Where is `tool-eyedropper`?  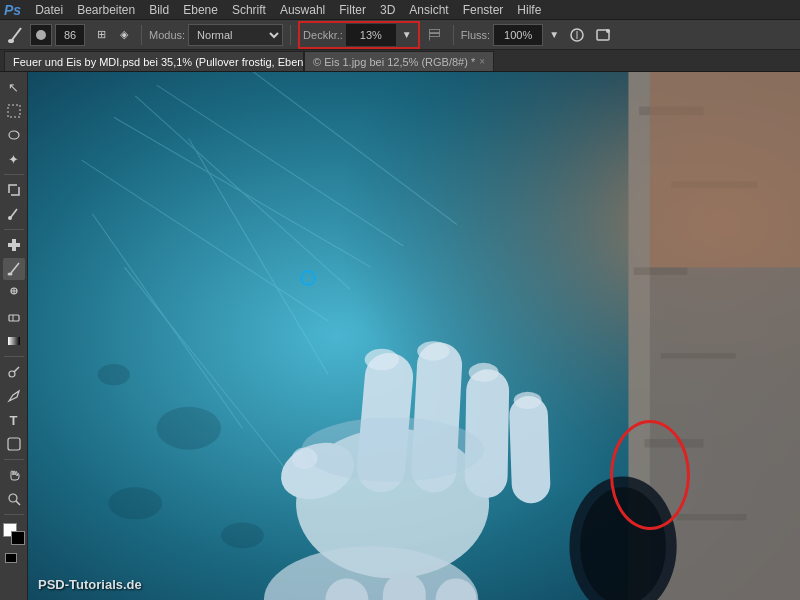
tool-eyedropper is located at coordinates (14, 214).